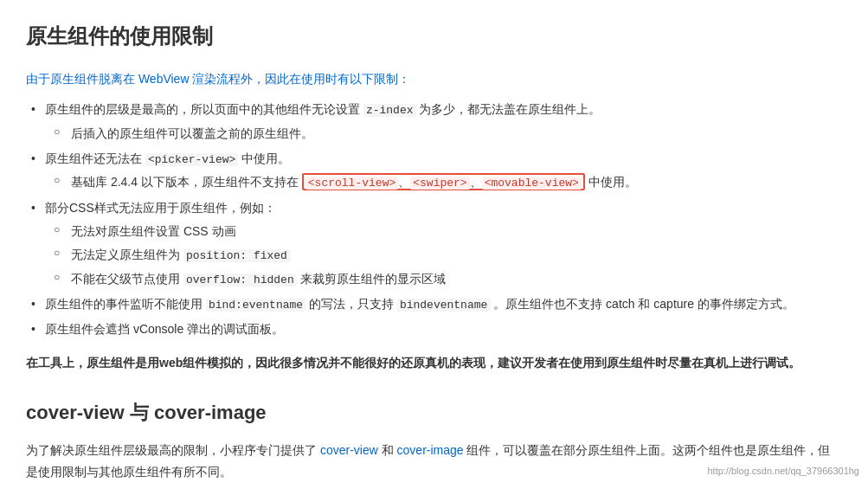 The image size is (868, 489). I want to click on sub-list-1: 后插入的原生组件可以覆盖之前的原生组件。, so click(443, 133).